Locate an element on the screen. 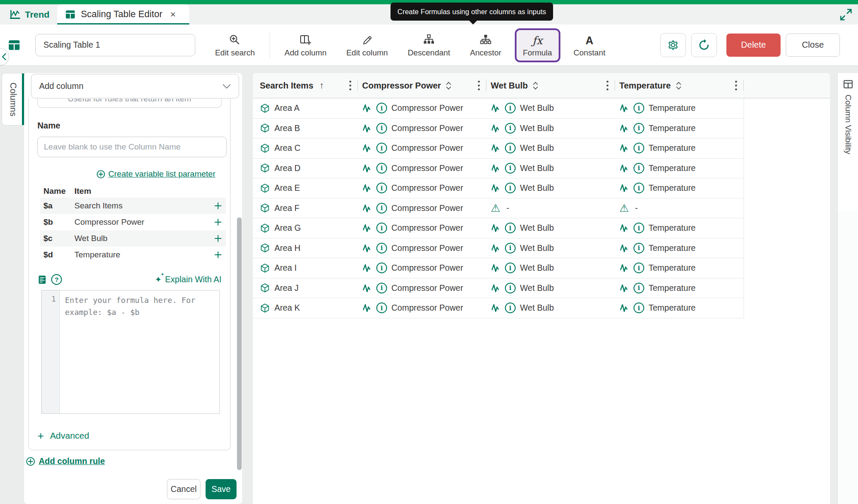 This screenshot has height=504, width=858. search-item-cell: Area D is located at coordinates (305, 168).